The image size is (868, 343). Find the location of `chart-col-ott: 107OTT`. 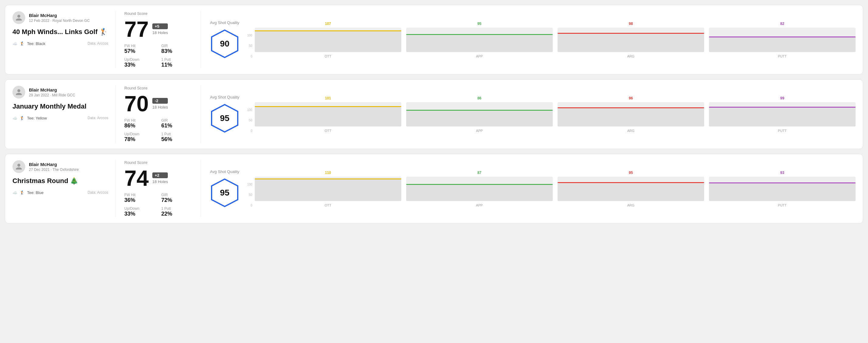

chart-col-ott: 107OTT is located at coordinates (328, 40).